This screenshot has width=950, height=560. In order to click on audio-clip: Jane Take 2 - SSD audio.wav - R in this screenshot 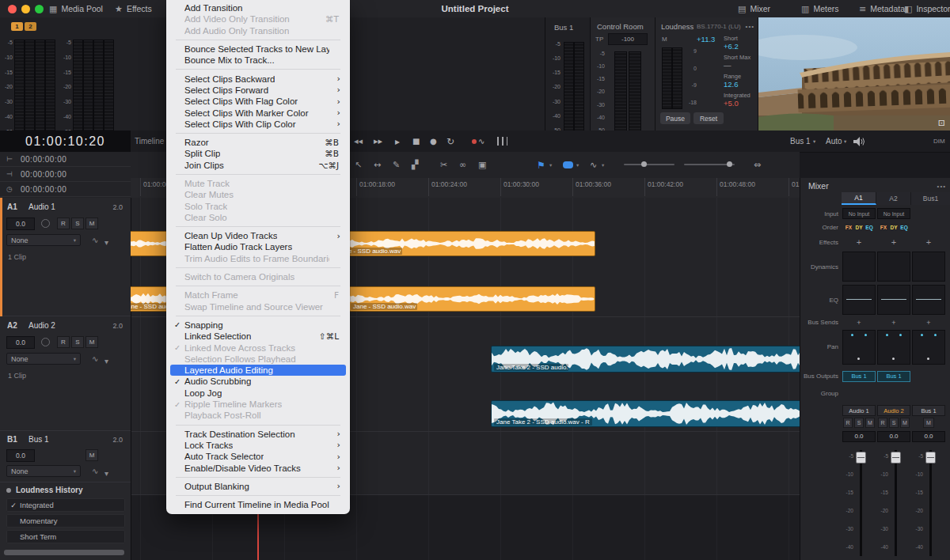, I will do `click(645, 414)`.